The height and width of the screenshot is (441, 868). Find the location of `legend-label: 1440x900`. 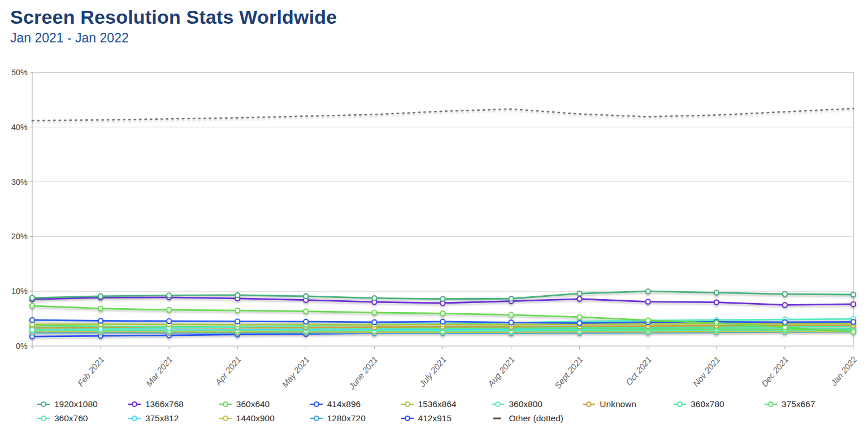

legend-label: 1440x900 is located at coordinates (255, 418).